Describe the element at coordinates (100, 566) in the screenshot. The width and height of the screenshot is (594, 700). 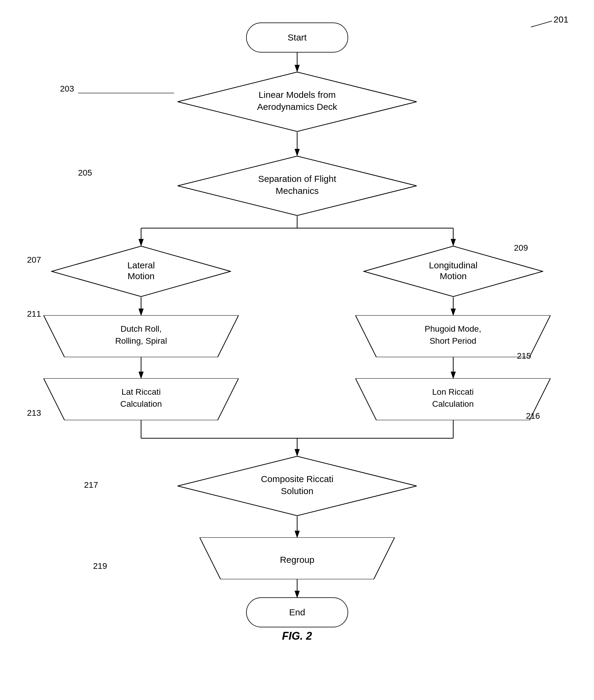
I see `ref-219: 219` at that location.